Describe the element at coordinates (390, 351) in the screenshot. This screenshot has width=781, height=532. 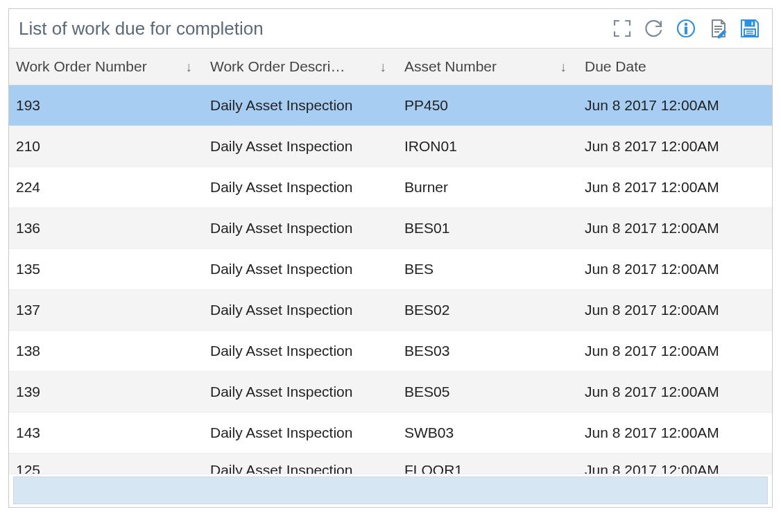
I see `table-row: 138Daily Asset InspectionBES03Jun 8 2017…` at that location.